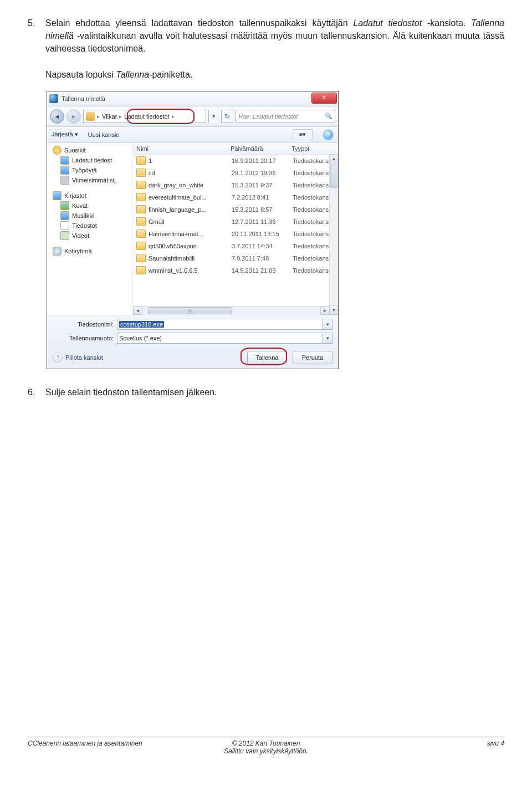 This screenshot has height=811, width=532. Describe the element at coordinates (236, 234) in the screenshot. I see `table-row: Hämeenlinna+mat...20.11.2011 13:15Tiedos…` at that location.